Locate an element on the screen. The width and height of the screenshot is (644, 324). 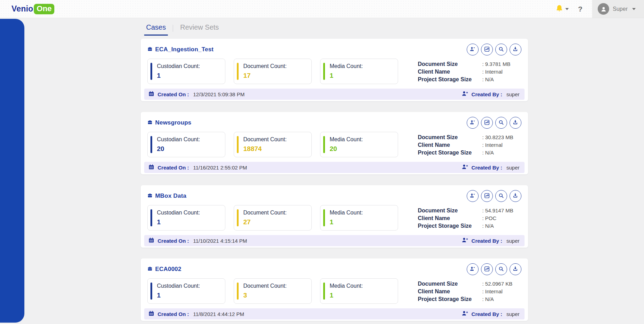
document-size-value: : 54.9147 MB is located at coordinates (498, 211).